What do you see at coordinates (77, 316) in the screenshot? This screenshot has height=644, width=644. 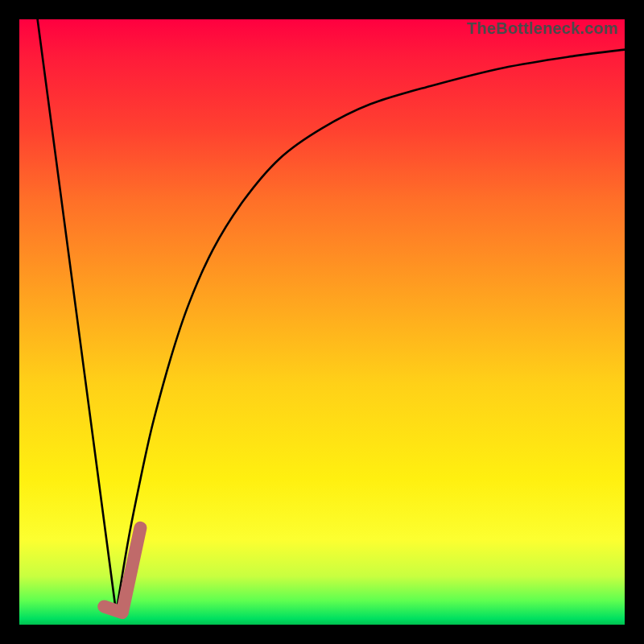 I see `series-left-descent` at bounding box center [77, 316].